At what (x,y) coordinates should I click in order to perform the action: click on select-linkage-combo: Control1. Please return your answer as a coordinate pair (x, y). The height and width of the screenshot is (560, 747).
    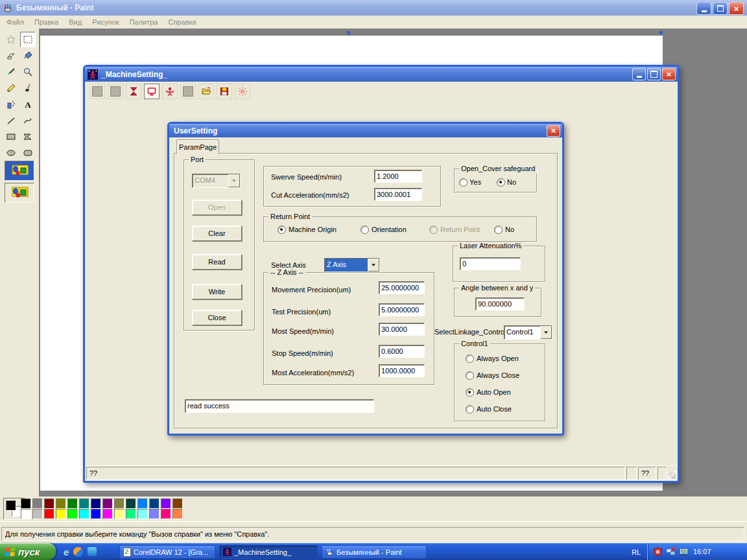
    Looking at the image, I should click on (528, 332).